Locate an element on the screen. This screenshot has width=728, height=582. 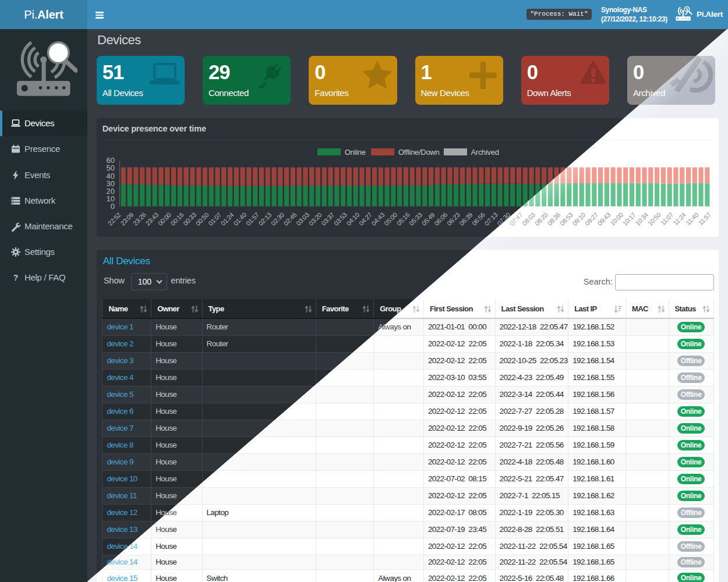
svg-text: 04:10 is located at coordinates (353, 219).